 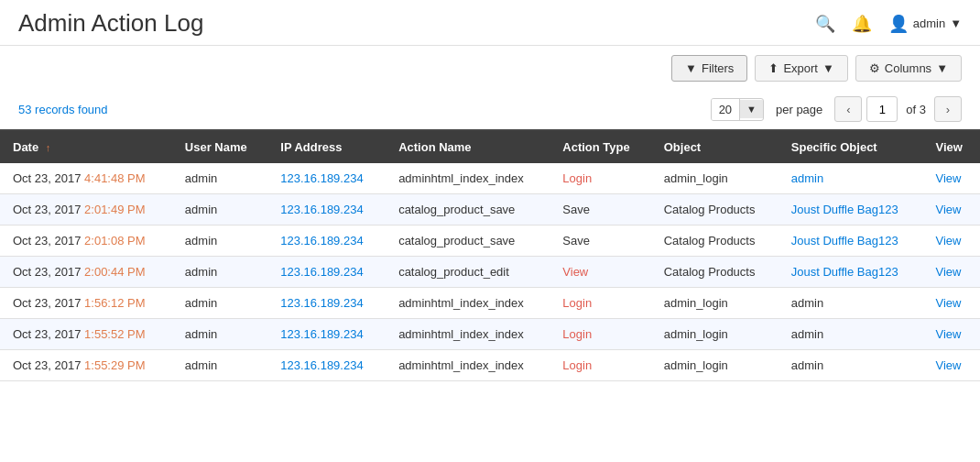 I want to click on cell-date: Oct 23, 2017 1:55:29 PM, so click(x=86, y=366).